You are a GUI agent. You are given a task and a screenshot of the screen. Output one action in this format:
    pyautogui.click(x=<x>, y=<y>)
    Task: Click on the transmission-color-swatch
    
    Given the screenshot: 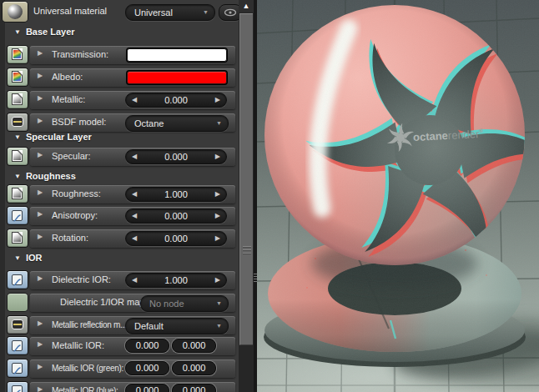 What is the action you would take?
    pyautogui.click(x=177, y=55)
    